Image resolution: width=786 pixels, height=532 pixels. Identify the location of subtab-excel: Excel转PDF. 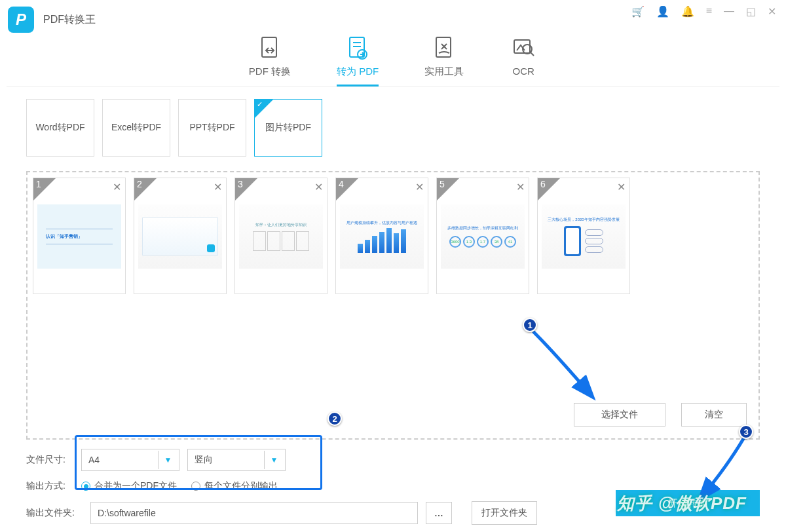
(136, 128).